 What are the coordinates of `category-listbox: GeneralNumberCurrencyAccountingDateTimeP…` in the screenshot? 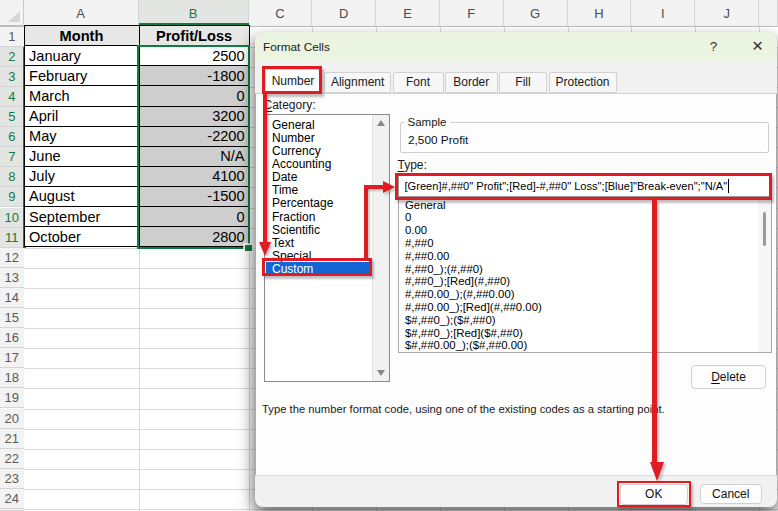 It's located at (327, 248).